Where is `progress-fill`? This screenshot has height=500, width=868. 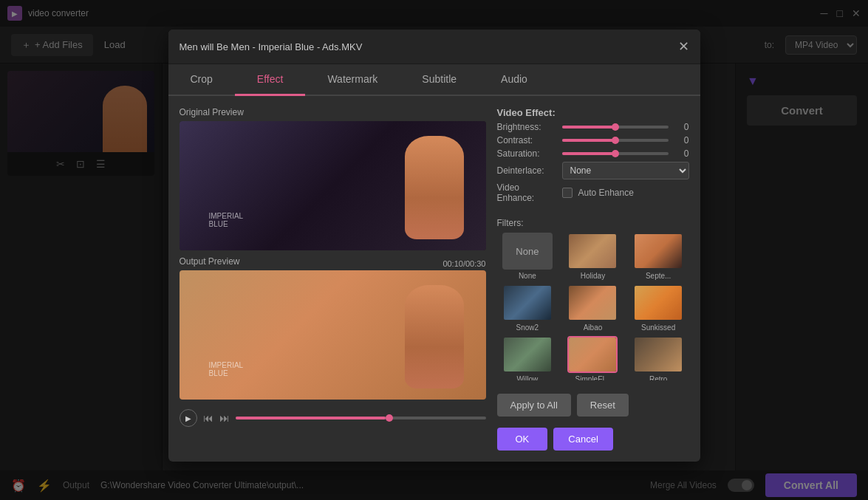 progress-fill is located at coordinates (310, 418).